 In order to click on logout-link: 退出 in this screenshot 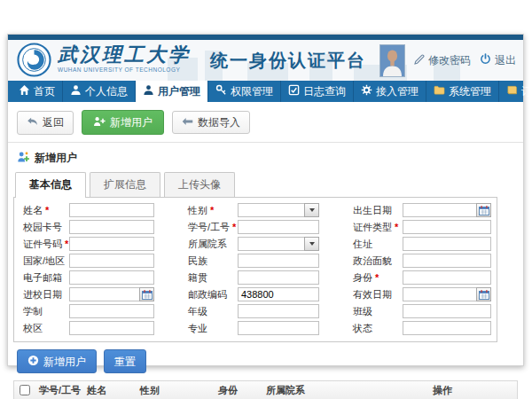, I will do `click(498, 60)`.